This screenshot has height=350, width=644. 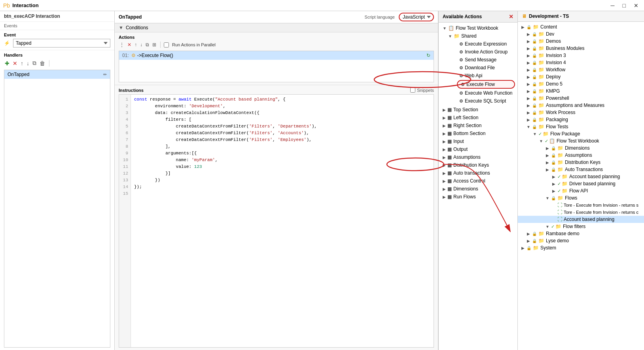 What do you see at coordinates (581, 91) in the screenshot?
I see `tree-item-kmpg: ▶ 🔒 📁 KMPG` at bounding box center [581, 91].